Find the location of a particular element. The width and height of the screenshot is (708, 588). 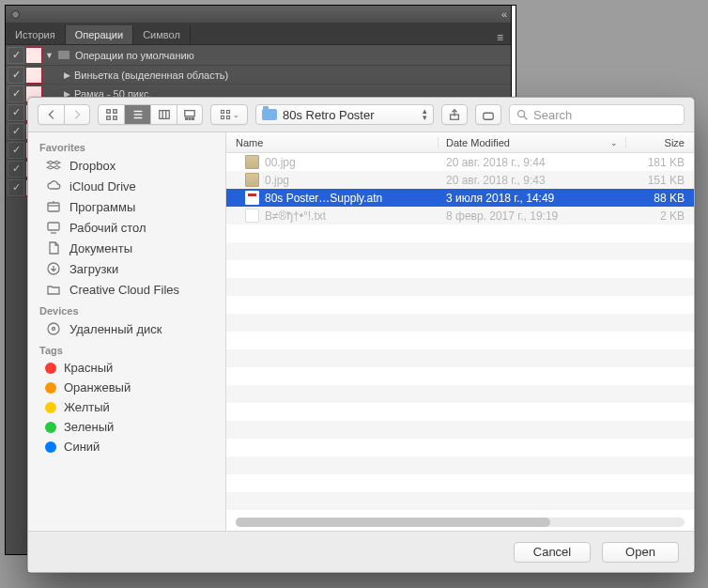

view-segment is located at coordinates (150, 115).